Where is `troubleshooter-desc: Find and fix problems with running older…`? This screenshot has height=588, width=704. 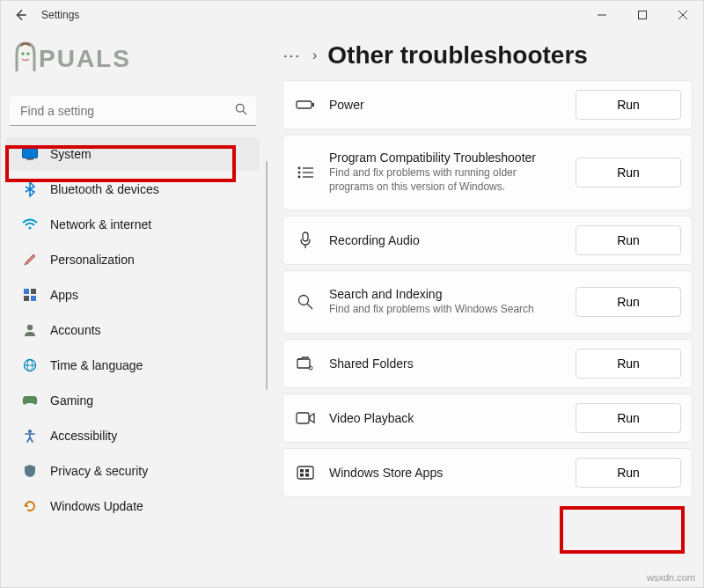 troubleshooter-desc: Find and fix problems with running older… is located at coordinates (445, 180).